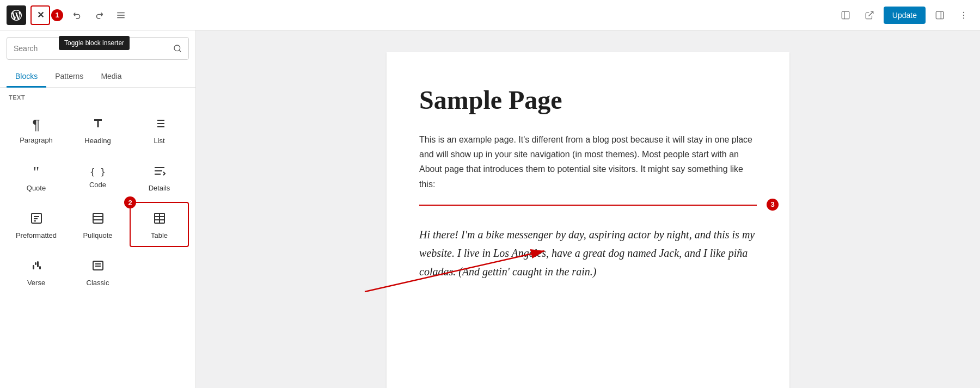 The height and width of the screenshot is (388, 980). Describe the element at coordinates (98, 130) in the screenshot. I see `block-heading: Heading` at that location.